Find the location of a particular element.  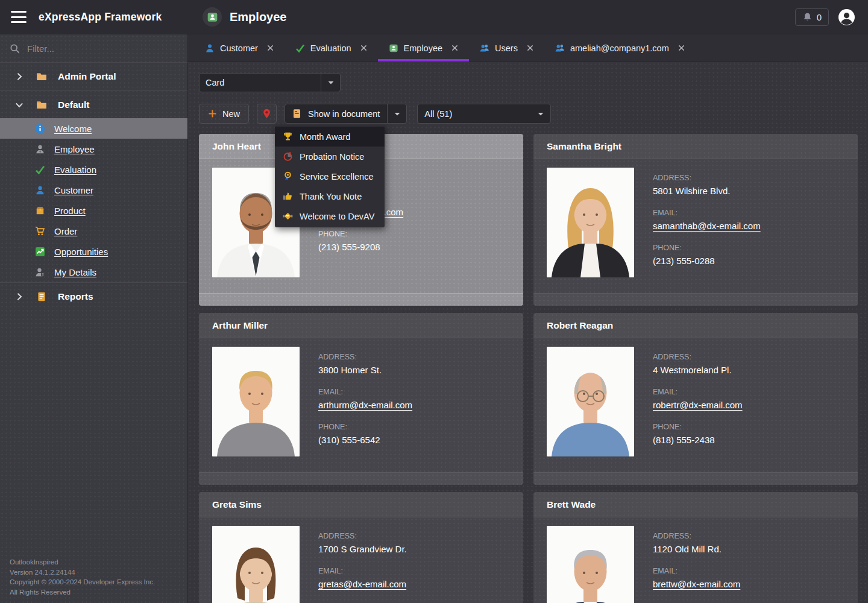

sidebar-item-customer: Customer is located at coordinates (94, 190).